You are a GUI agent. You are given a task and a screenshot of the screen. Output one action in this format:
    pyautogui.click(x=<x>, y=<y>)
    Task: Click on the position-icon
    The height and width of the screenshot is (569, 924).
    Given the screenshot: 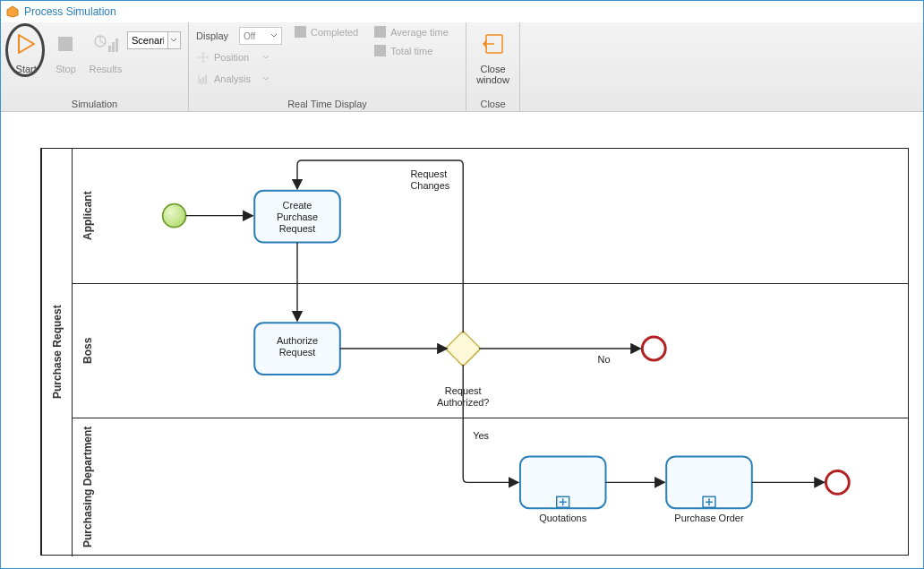 What is the action you would take?
    pyautogui.click(x=203, y=57)
    